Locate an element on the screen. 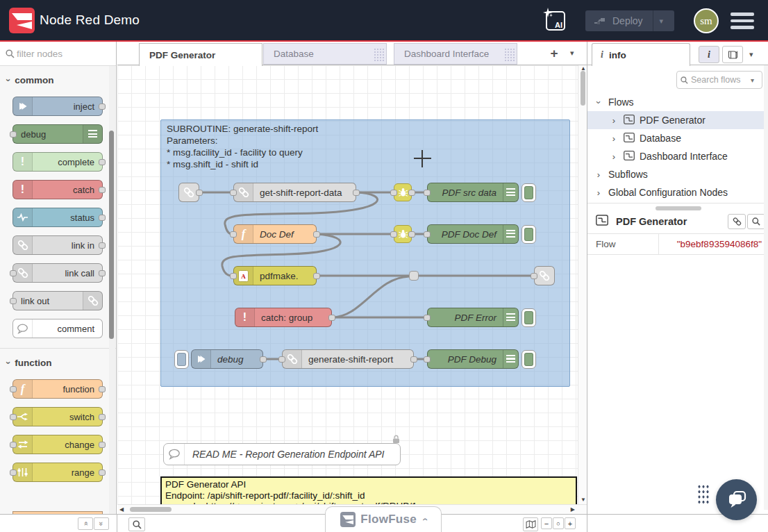 The height and width of the screenshot is (532, 768). tab-list-caret-icon: ▾ is located at coordinates (572, 53).